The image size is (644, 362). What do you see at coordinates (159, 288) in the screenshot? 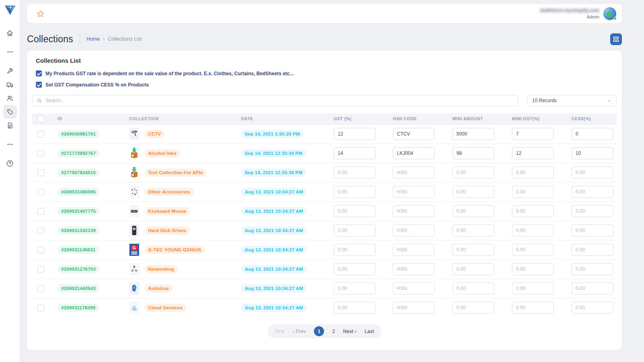
I see `collection-name-badge: Antivirus` at bounding box center [159, 288].